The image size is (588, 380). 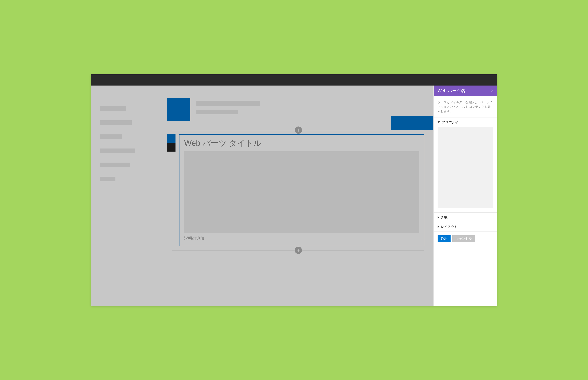 I want to click on webpart-description-placeholder: 説明の追加, so click(x=302, y=238).